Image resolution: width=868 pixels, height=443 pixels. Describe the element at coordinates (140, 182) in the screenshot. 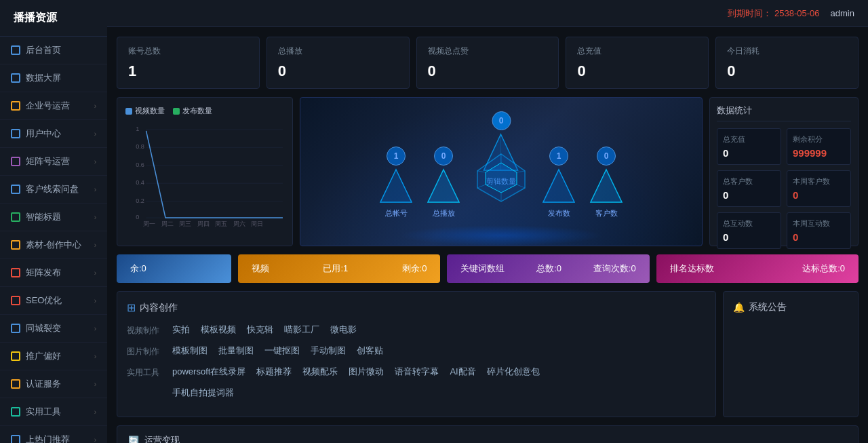

I see `svg-text: 0.4` at that location.